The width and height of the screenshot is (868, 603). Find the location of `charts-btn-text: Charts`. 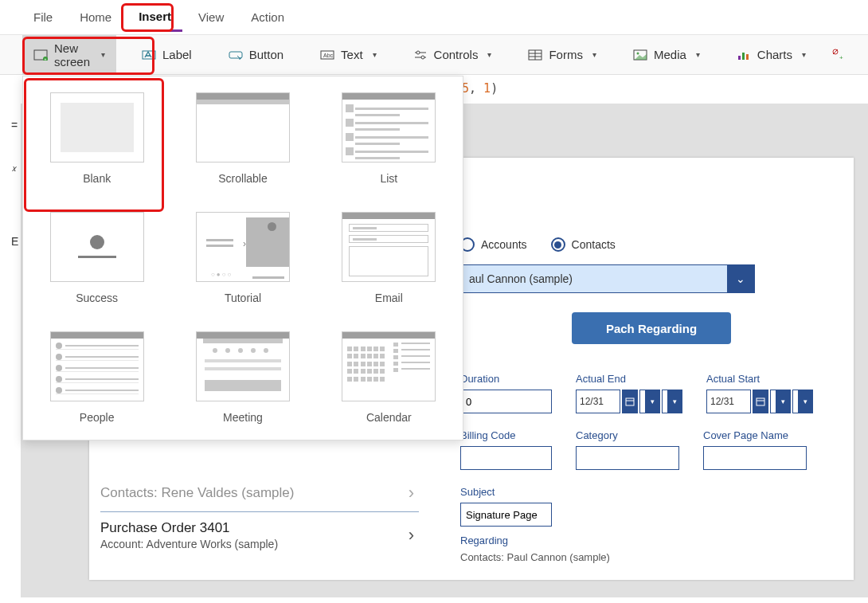

charts-btn-text: Charts is located at coordinates (775, 54).